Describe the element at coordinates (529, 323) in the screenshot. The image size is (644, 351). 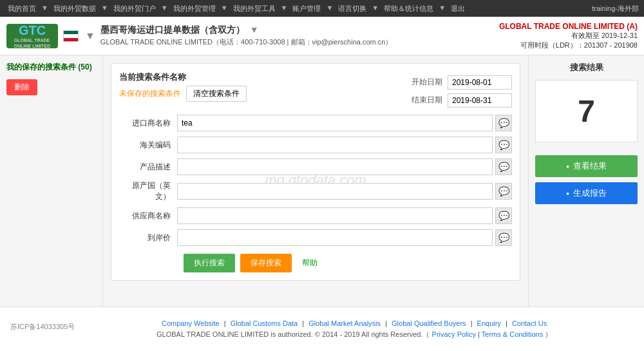
I see `footer-contact-us: Contact Us` at that location.